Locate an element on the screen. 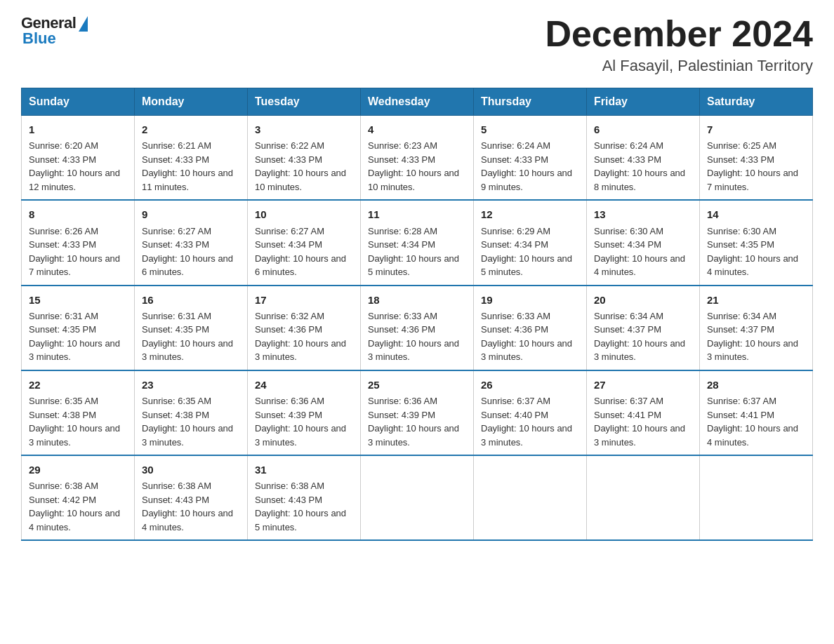 This screenshot has width=834, height=644. weekday-header-saturday: Saturday is located at coordinates (757, 102).